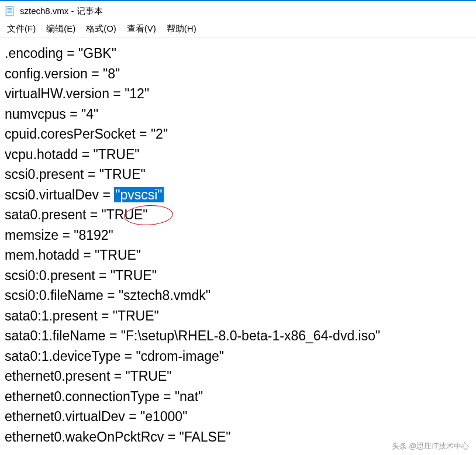 The height and width of the screenshot is (455, 476). I want to click on text-line: .encoding = "GBK", so click(238, 54).